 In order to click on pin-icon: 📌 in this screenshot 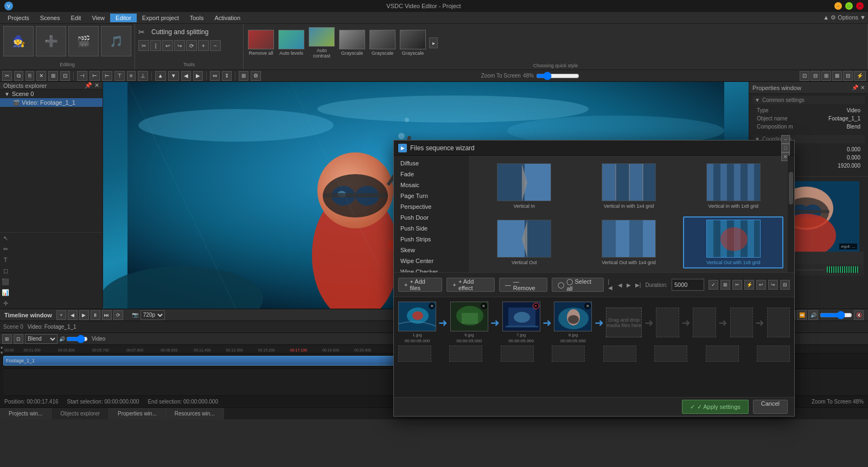, I will do `click(88, 86)`.